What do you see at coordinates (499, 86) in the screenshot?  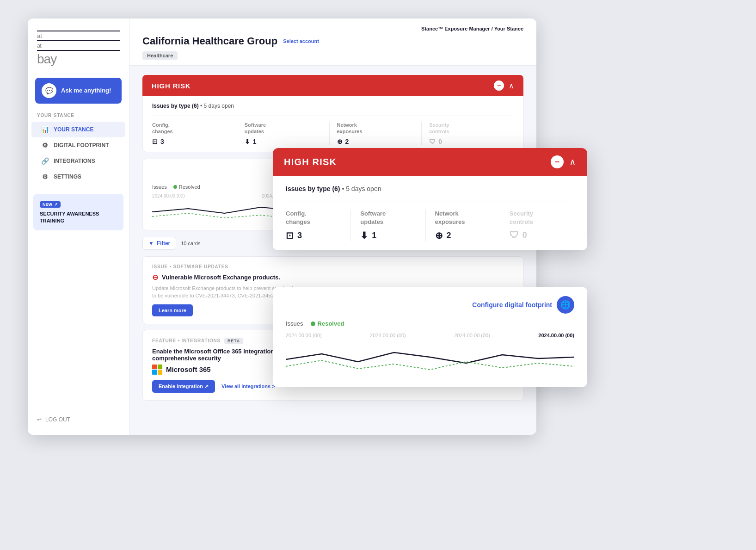 I see `risk-minus-button: −` at bounding box center [499, 86].